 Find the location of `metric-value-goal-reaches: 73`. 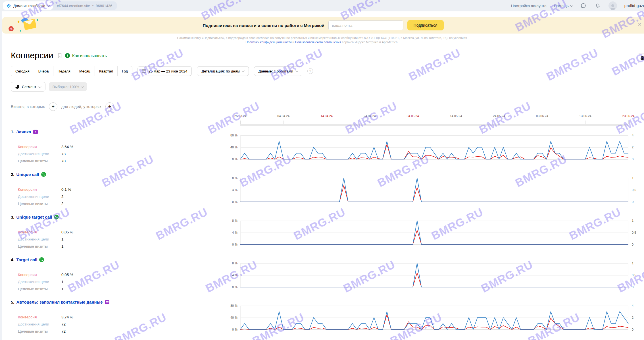

metric-value-goal-reaches: 73 is located at coordinates (64, 154).